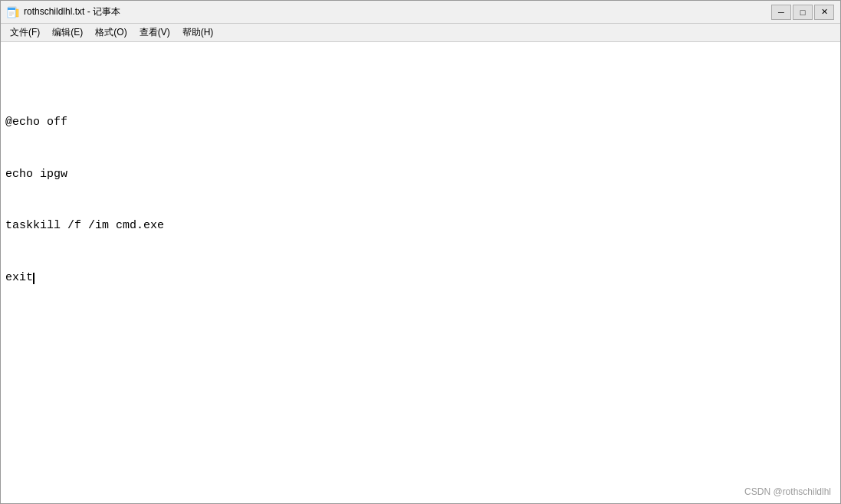  Describe the element at coordinates (72, 12) in the screenshot. I see `title-bar-text: rothschildlhl.txt - 记事本` at that location.